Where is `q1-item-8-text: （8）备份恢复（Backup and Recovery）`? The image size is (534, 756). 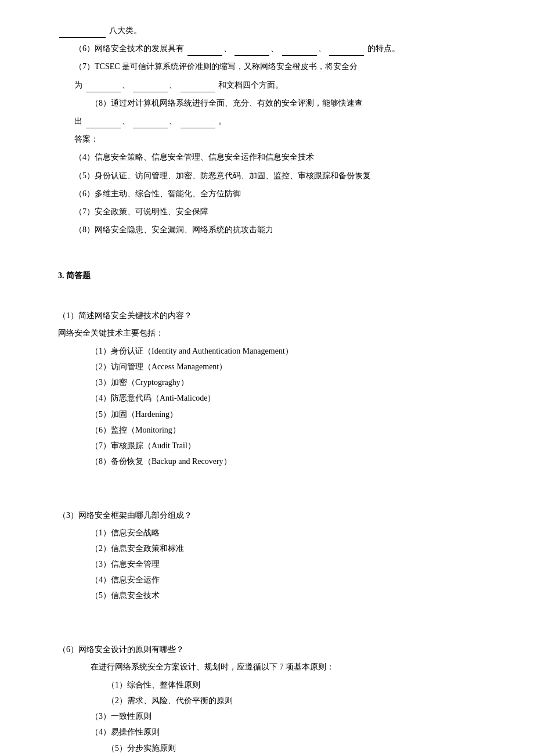 q1-item-8-text: （8）备份恢复（Backup and Recovery） is located at coordinates (161, 461).